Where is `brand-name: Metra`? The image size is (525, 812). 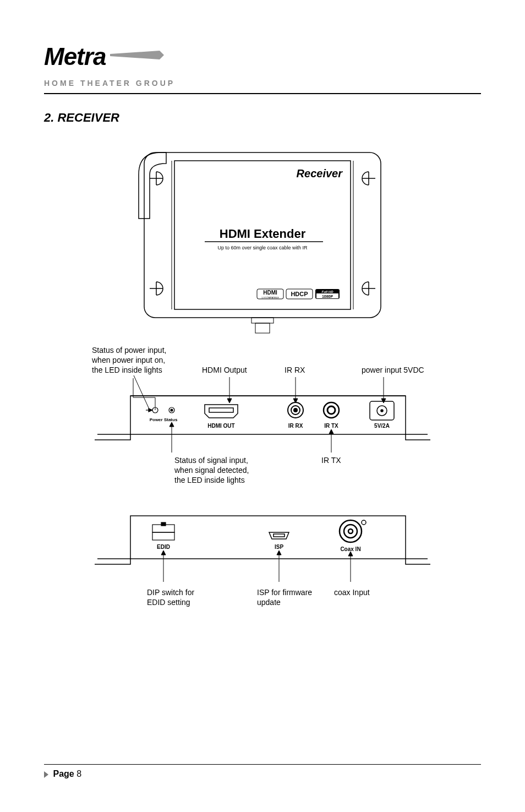 brand-name: Metra is located at coordinates (105, 61).